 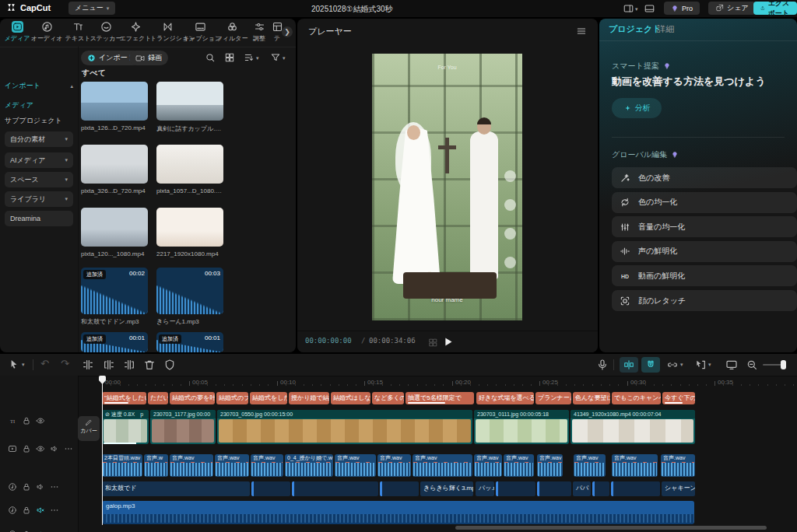 I want to click on sidebar-item-メディア: メディア, so click(x=39, y=106).